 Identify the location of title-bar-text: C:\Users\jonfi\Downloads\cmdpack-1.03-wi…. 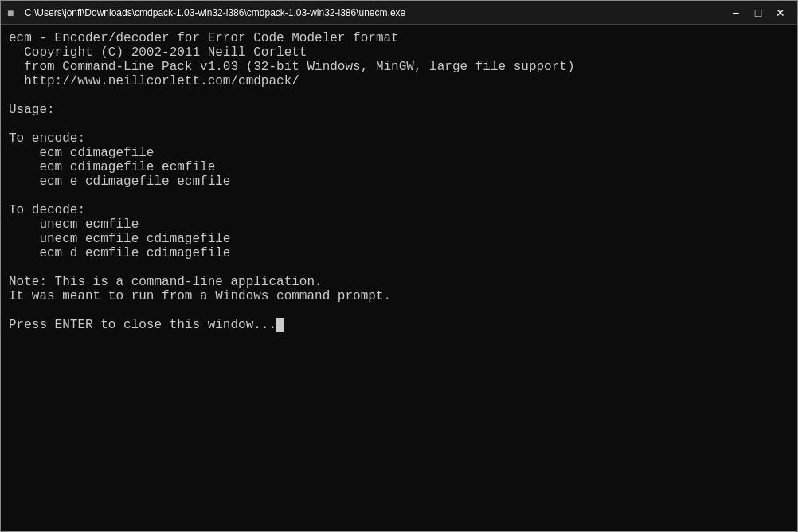
(375, 13).